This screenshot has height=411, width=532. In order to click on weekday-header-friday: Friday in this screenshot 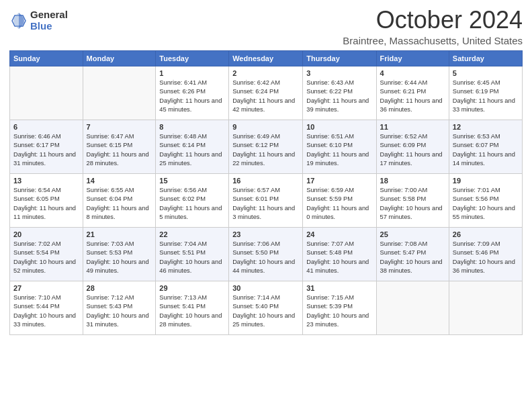, I will do `click(412, 58)`.